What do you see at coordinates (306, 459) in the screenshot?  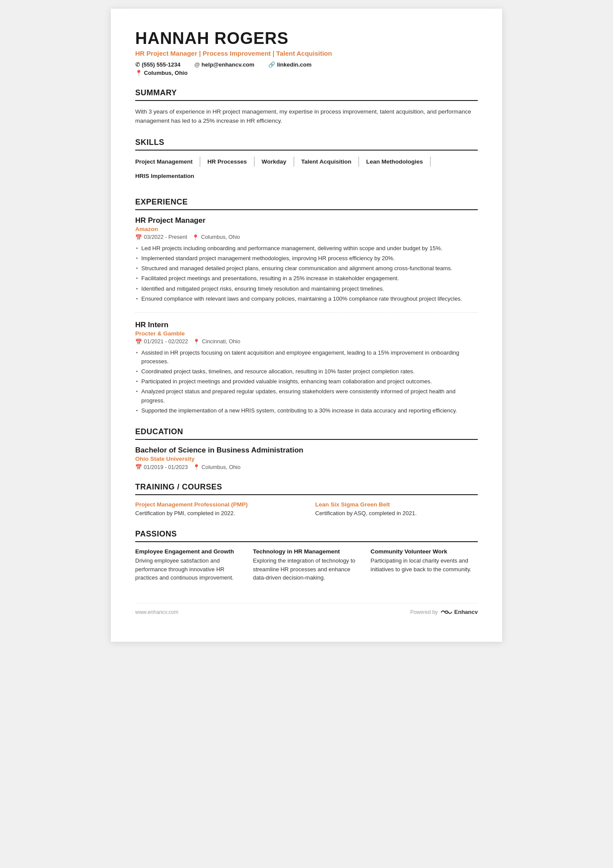 I see `edu-school-0: Ohio State University` at bounding box center [306, 459].